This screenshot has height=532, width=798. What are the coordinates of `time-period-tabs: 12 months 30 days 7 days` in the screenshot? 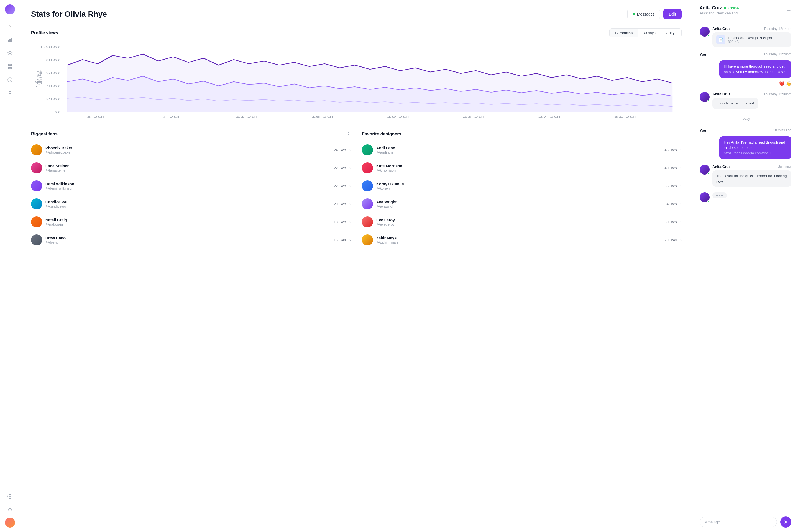 It's located at (645, 33).